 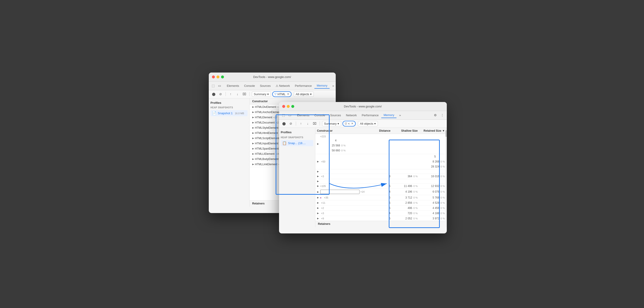 I want to click on front-close-button, so click(x=284, y=106).